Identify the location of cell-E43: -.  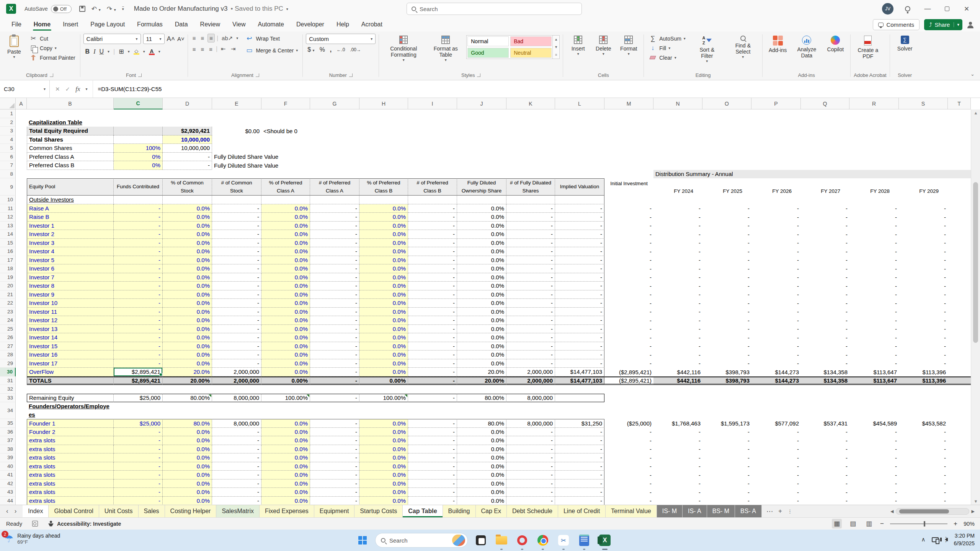
(237, 492).